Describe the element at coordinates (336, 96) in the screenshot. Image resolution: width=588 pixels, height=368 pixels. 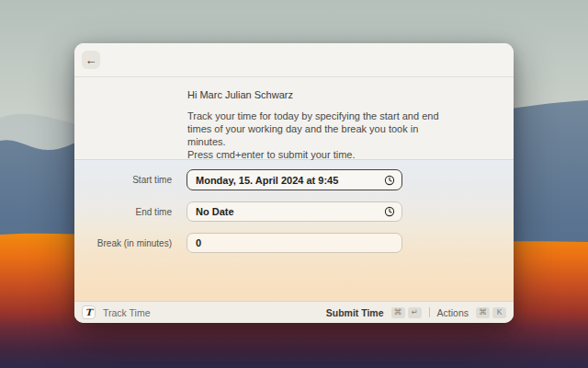
I see `greeting-text: Hi Marc Julian Schwarz` at that location.